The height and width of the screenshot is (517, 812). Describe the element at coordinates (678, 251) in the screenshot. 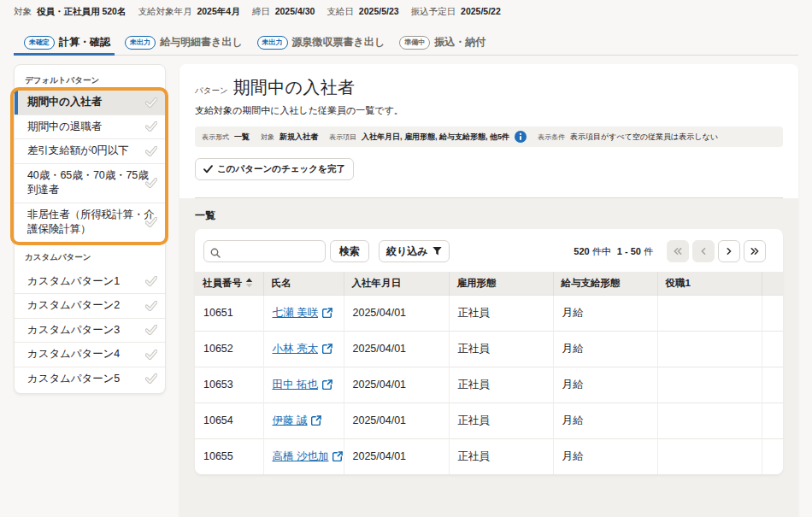

I see `chevron-first-icon` at that location.